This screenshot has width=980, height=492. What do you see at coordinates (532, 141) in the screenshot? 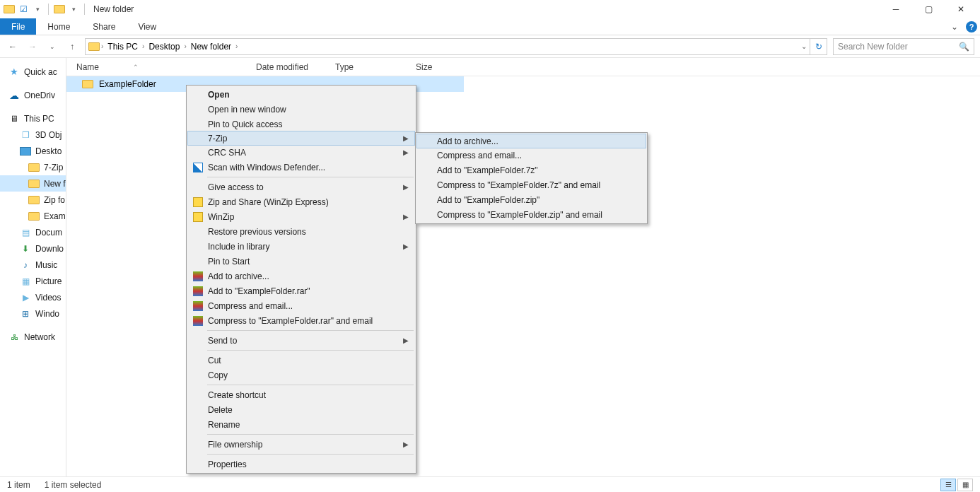
I see `menu-item-add-to-archive: Add to archive...` at bounding box center [532, 141].